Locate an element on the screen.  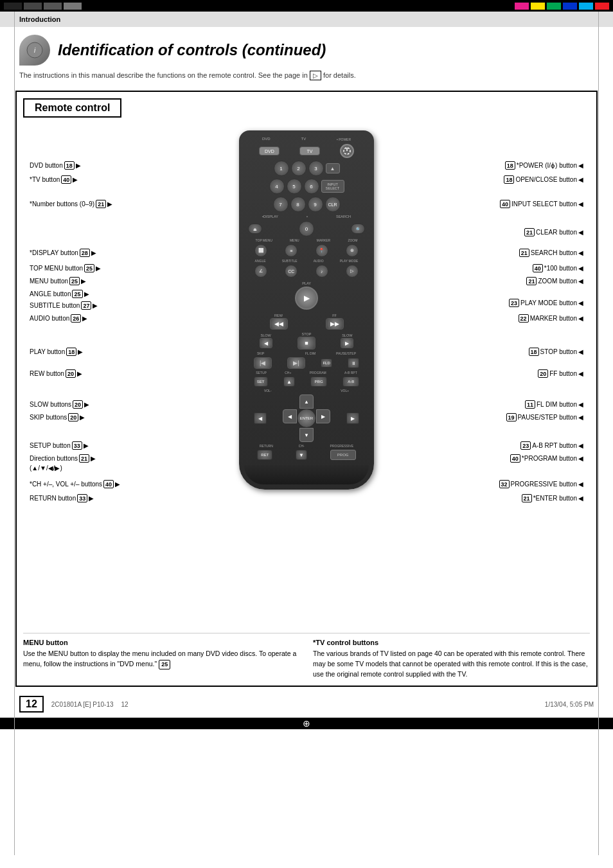
input-select-button: INPUT SELECT is located at coordinates (333, 186).